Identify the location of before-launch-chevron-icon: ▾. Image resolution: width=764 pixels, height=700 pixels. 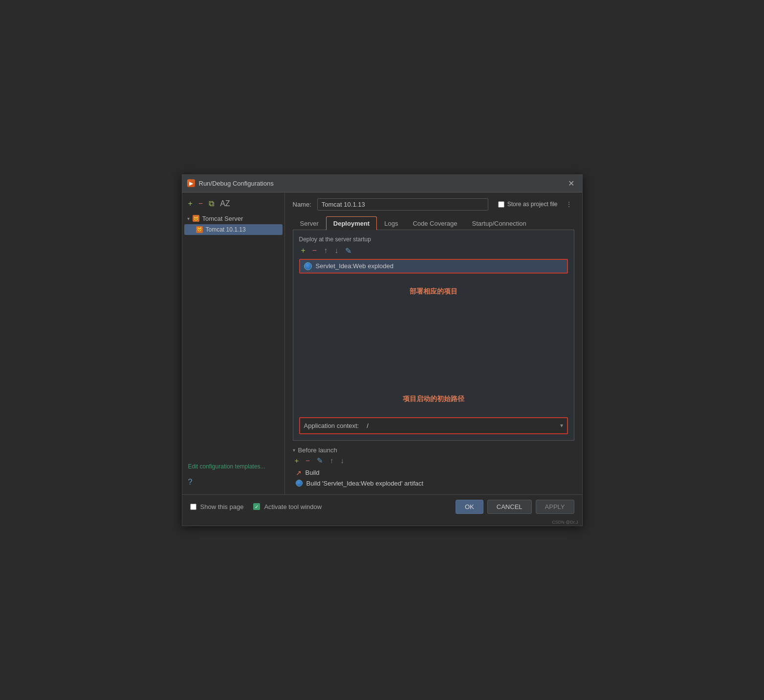
(294, 450).